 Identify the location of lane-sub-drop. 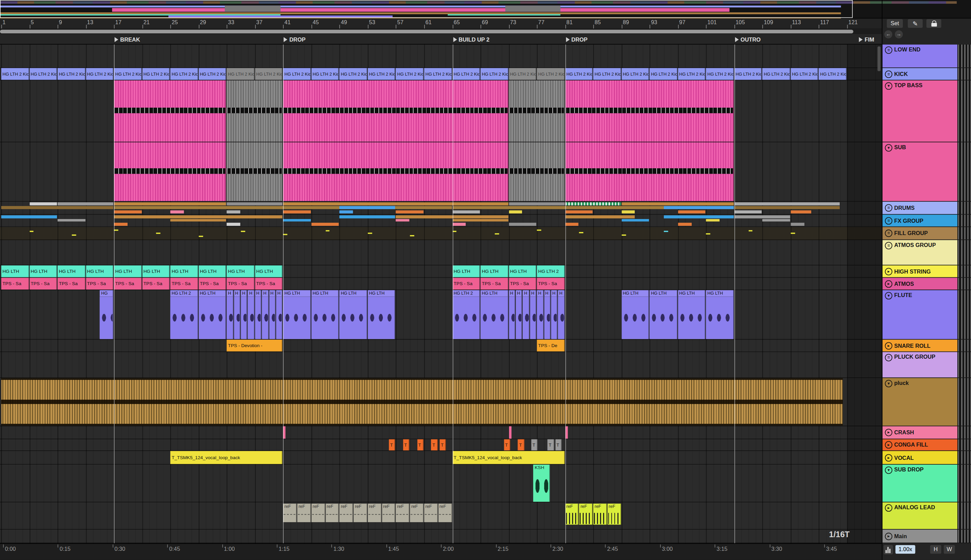
(441, 483).